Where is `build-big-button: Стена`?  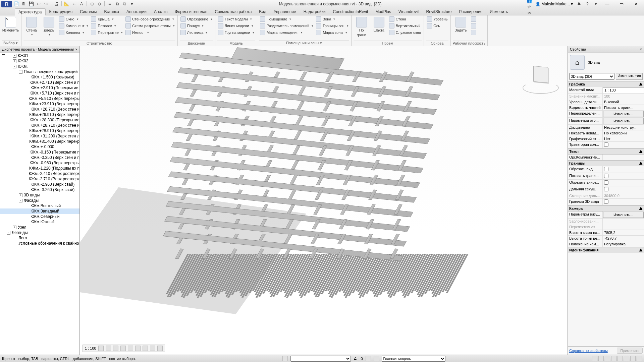
build-big-button: Стена is located at coordinates (32, 26).